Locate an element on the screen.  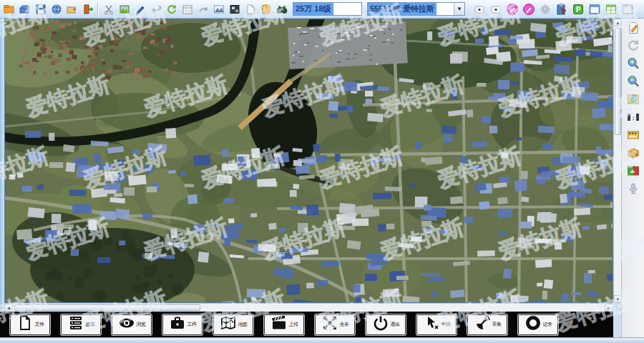
spin-dot-icon is located at coordinates (479, 9).